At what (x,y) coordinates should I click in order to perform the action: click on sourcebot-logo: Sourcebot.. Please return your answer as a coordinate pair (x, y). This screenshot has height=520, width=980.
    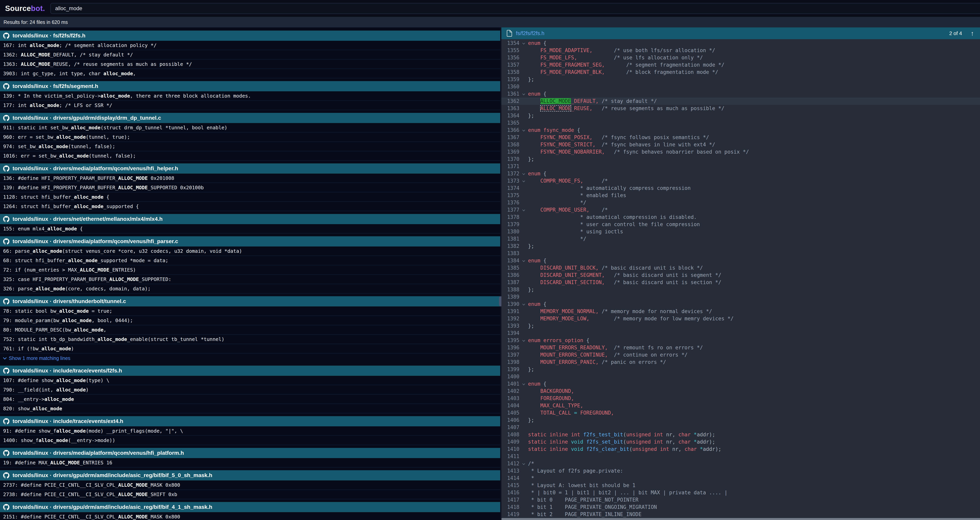
    Looking at the image, I should click on (25, 8).